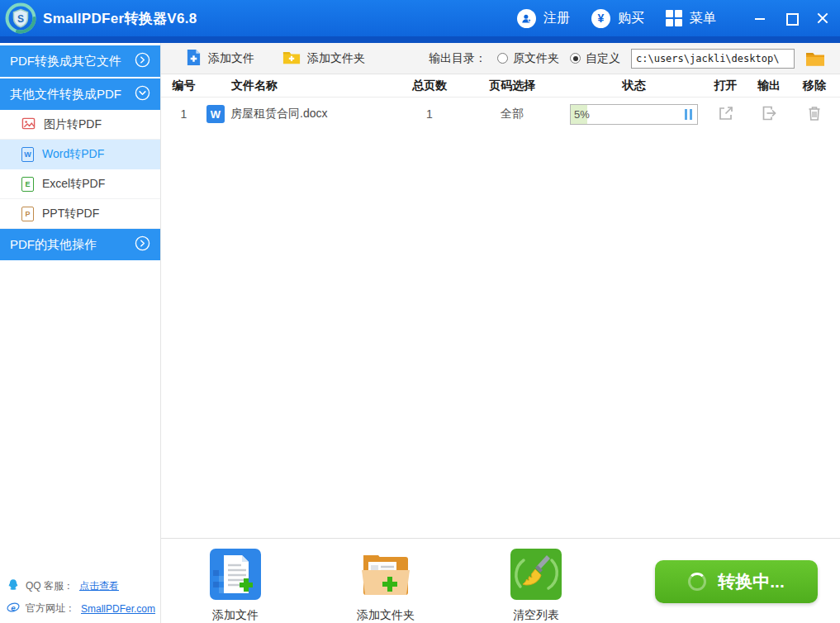  What do you see at coordinates (429, 114) in the screenshot?
I see `row-total-pages: 1` at bounding box center [429, 114].